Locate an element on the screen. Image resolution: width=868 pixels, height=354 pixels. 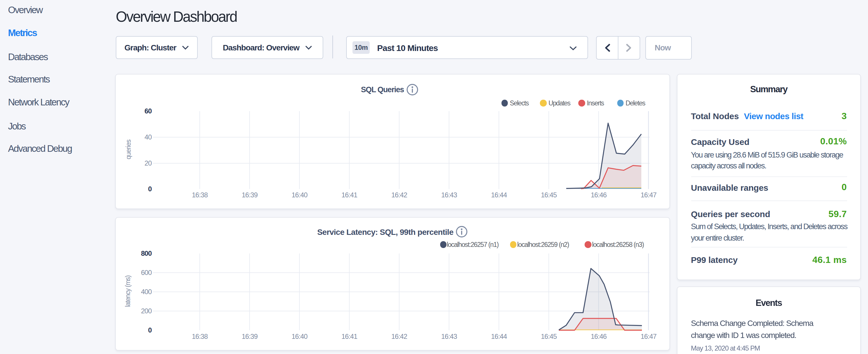
svg-text: latency (ms) is located at coordinates (128, 291).